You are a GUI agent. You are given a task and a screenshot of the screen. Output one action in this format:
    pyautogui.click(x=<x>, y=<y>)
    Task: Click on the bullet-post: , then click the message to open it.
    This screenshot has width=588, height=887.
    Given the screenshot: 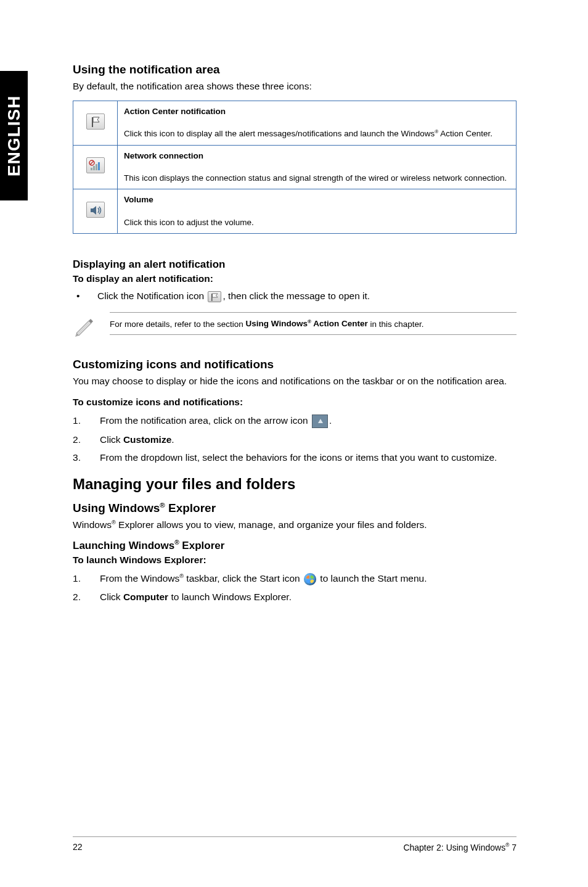 What is the action you would take?
    pyautogui.click(x=296, y=296)
    